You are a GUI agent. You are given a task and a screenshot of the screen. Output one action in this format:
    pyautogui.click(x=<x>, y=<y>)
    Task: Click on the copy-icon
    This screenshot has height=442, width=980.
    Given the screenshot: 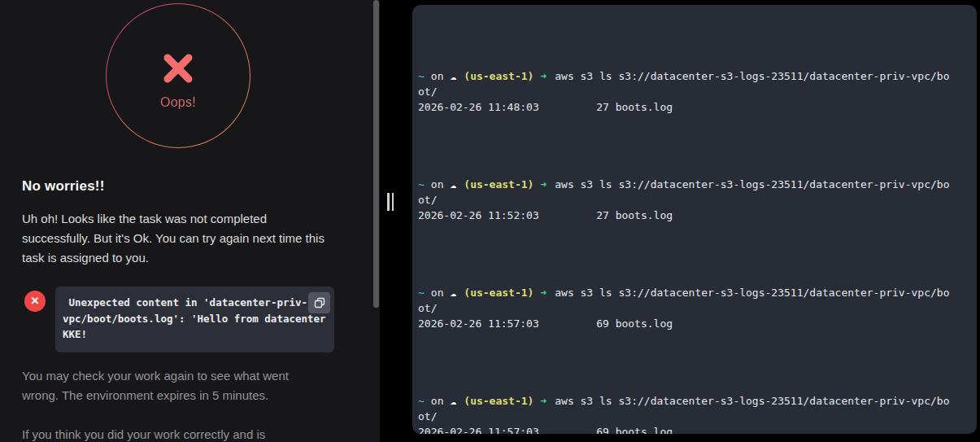 What is the action you would take?
    pyautogui.click(x=320, y=303)
    